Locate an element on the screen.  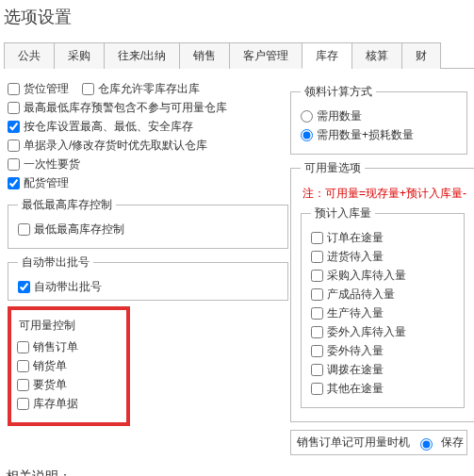
tab-purchase: 采购 is located at coordinates (79, 56).